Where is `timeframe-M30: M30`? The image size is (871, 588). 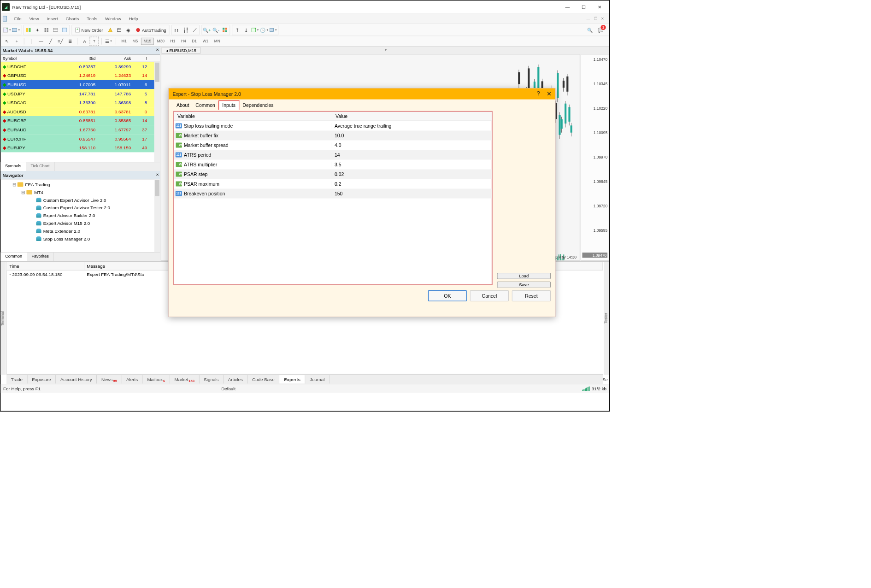
timeframe-M30: M30 is located at coordinates (161, 41).